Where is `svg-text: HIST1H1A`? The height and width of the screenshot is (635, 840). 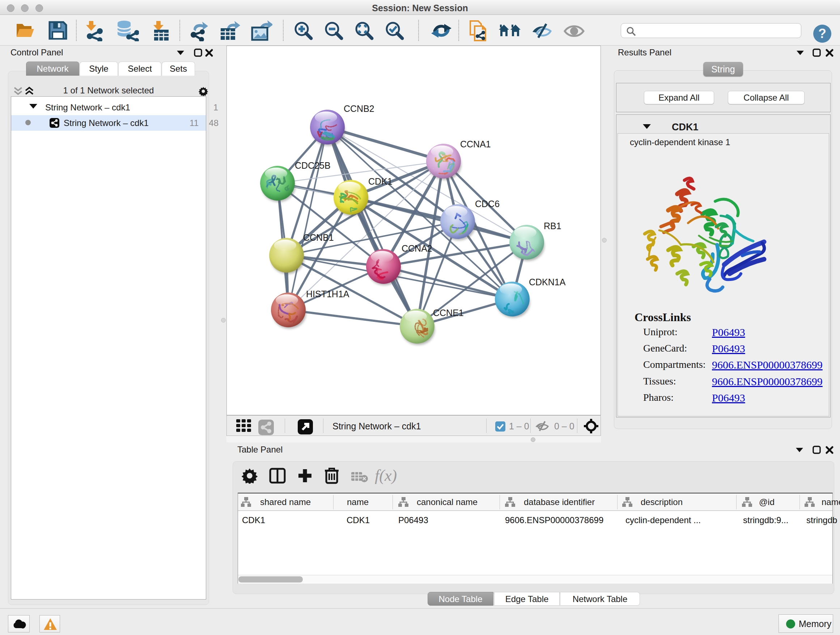
svg-text: HIST1H1A is located at coordinates (328, 294).